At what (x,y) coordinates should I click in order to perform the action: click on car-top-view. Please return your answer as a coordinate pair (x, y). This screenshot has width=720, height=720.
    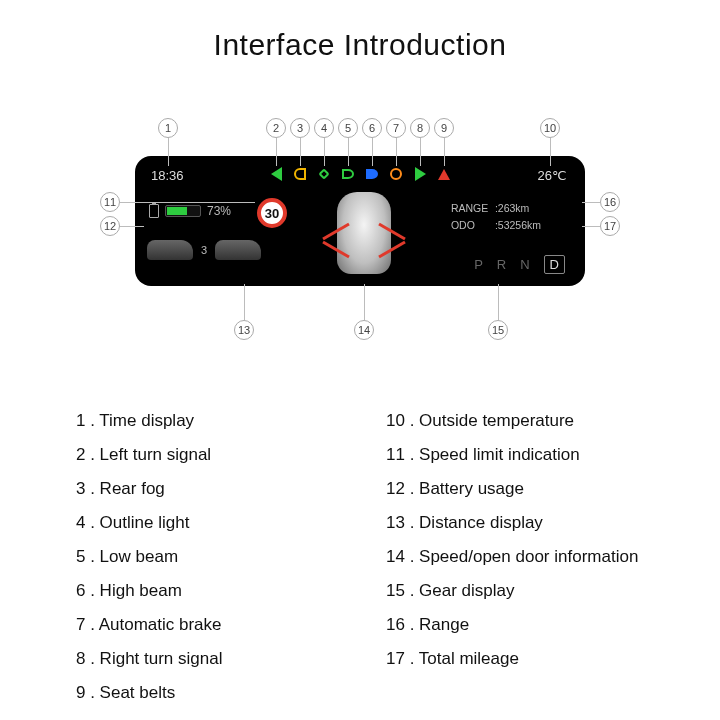
    Looking at the image, I should click on (364, 233).